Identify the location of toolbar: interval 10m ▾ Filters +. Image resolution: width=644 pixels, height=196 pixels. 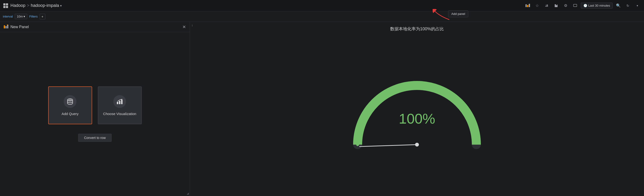
(322, 16).